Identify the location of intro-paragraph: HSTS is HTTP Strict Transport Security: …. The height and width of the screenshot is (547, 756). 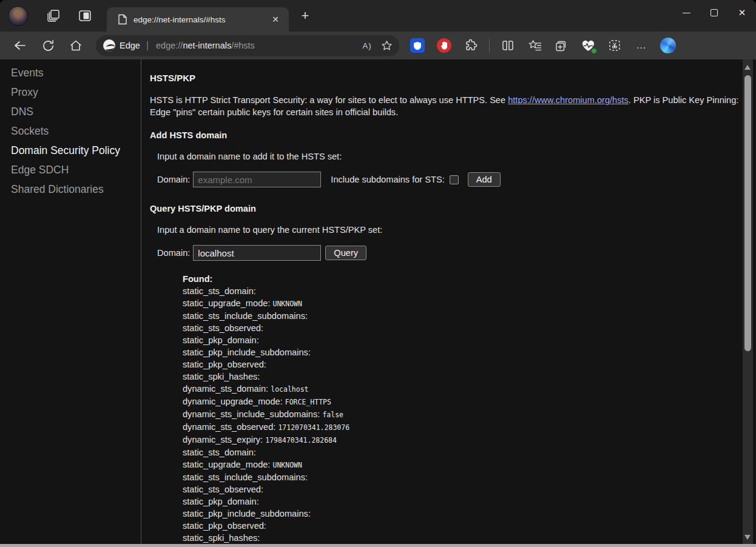
(445, 106).